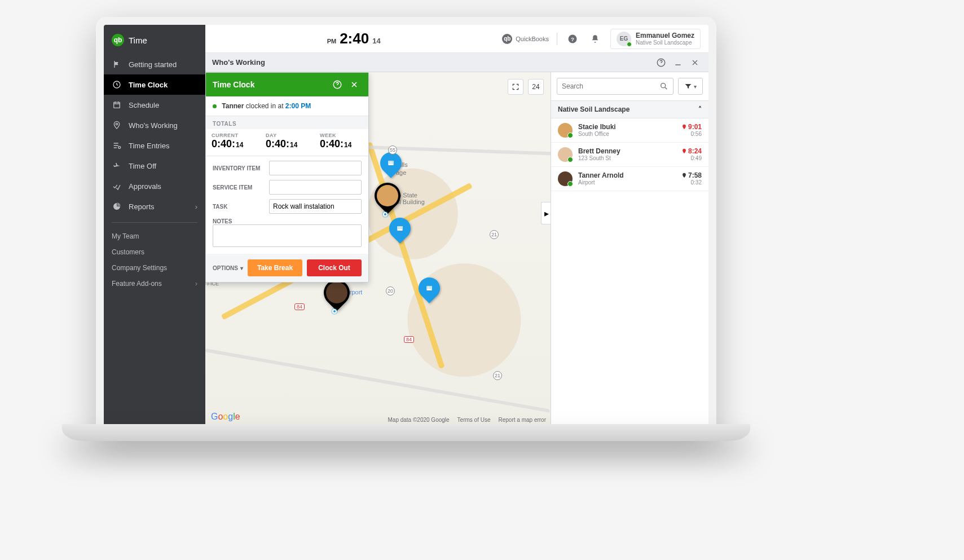 This screenshot has height=560, width=964. What do you see at coordinates (692, 155) in the screenshot?
I see `employee-meta: 8:24 0:49` at bounding box center [692, 155].